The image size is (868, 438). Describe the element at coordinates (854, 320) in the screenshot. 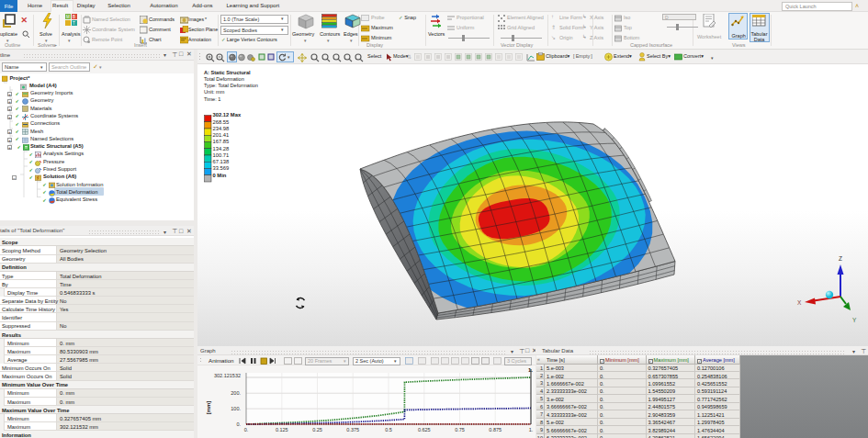

I see `svg-text: Y` at that location.